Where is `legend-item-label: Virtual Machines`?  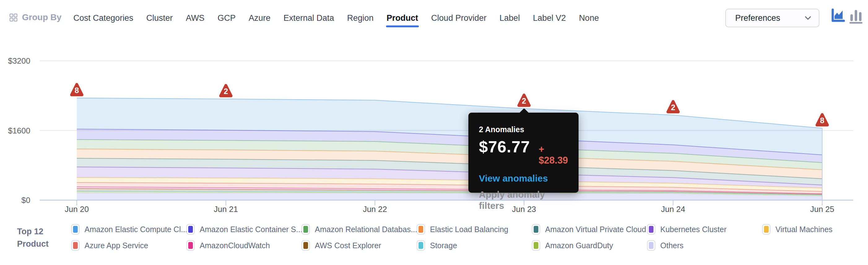
legend-item-label: Virtual Machines is located at coordinates (804, 230).